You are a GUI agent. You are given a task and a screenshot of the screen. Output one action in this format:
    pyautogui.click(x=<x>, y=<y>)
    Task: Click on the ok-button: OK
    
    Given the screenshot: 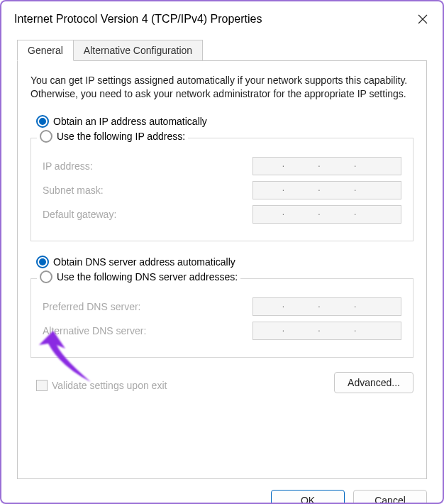 What is the action you would take?
    pyautogui.click(x=308, y=497)
    